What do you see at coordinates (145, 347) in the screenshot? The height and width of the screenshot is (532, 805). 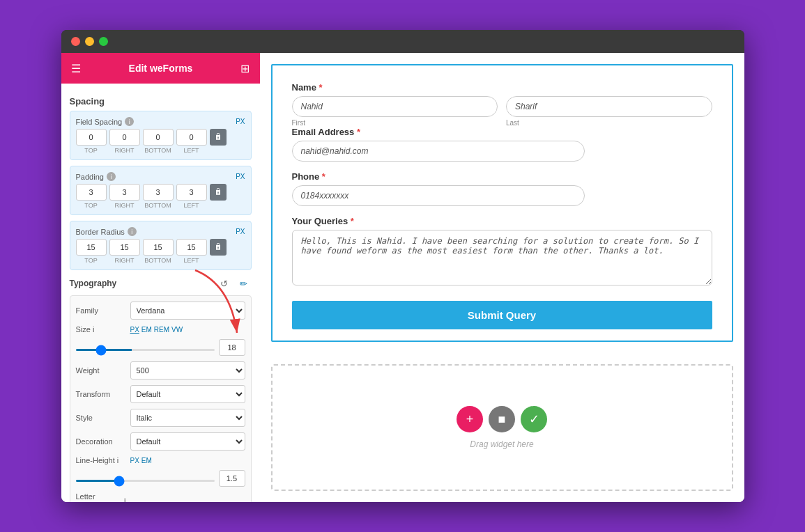 I see `size-slider-container` at bounding box center [145, 347].